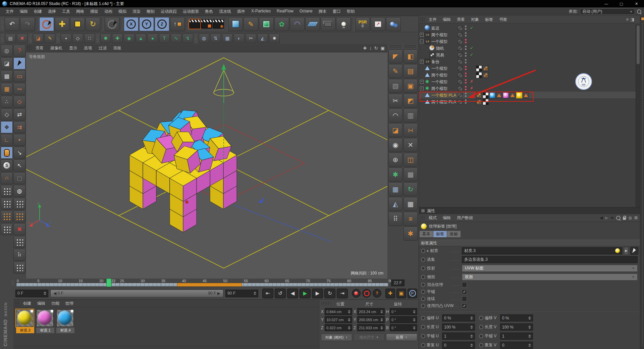  What do you see at coordinates (88, 48) in the screenshot?
I see `viewport-menu-item: 选项` at bounding box center [88, 48].